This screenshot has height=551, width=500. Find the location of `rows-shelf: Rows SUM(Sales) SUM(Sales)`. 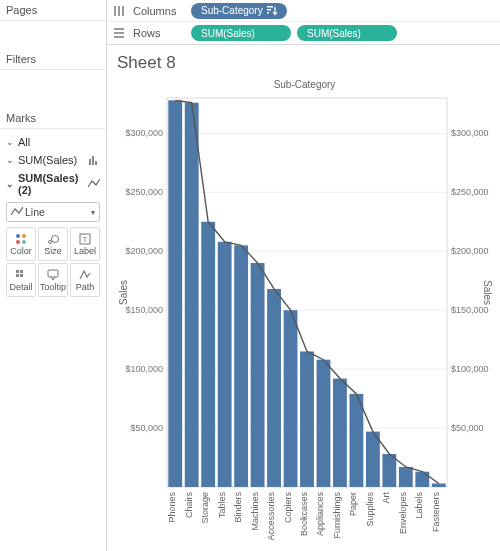

rows-shelf: Rows SUM(Sales) SUM(Sales) is located at coordinates (304, 33).